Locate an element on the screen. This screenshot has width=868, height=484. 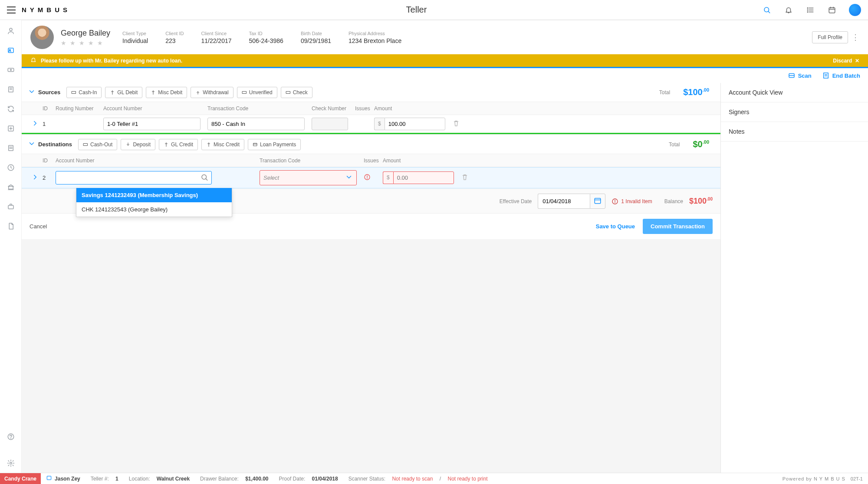
pill-misc-credit: Misc Credit is located at coordinates (223, 145).